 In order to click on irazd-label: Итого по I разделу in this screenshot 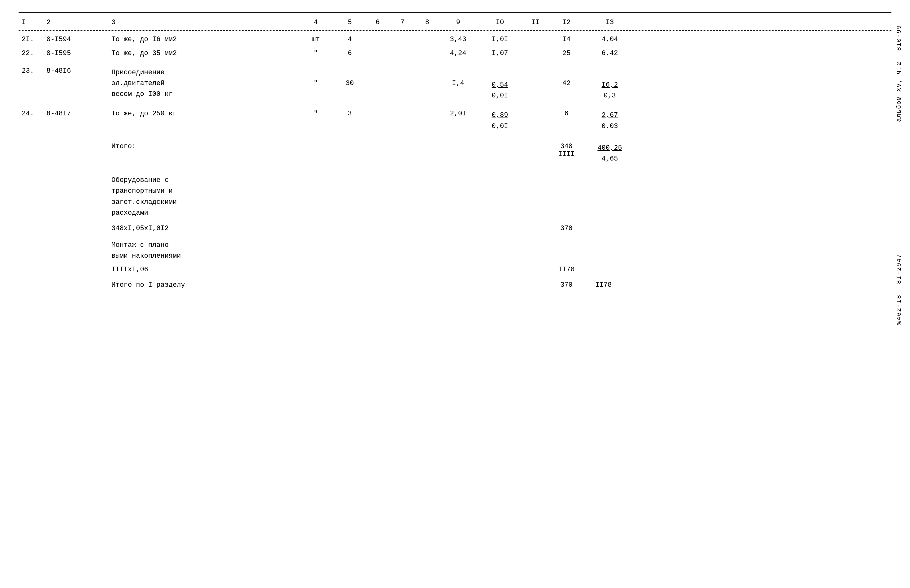, I will do `click(201, 285)`.